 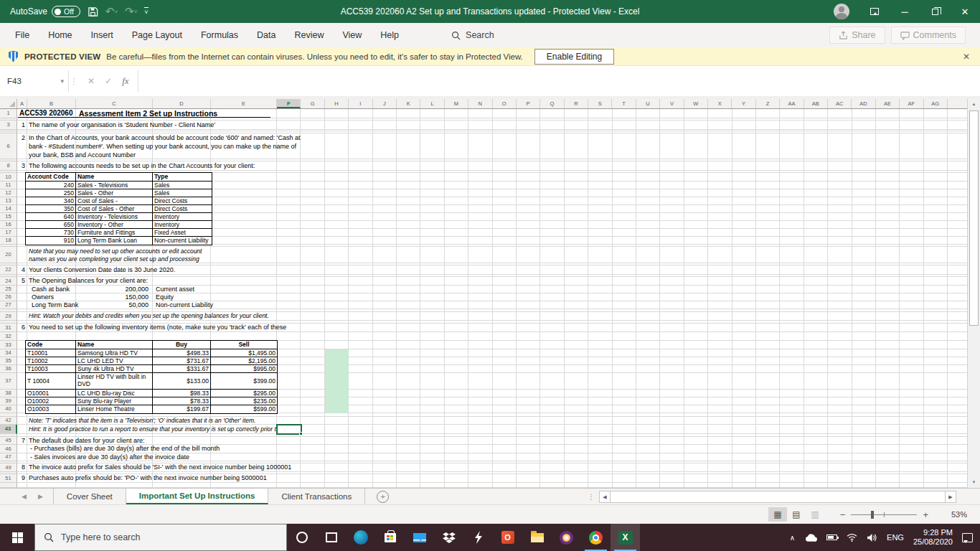 I want to click on table-cell: Type, so click(x=182, y=176).